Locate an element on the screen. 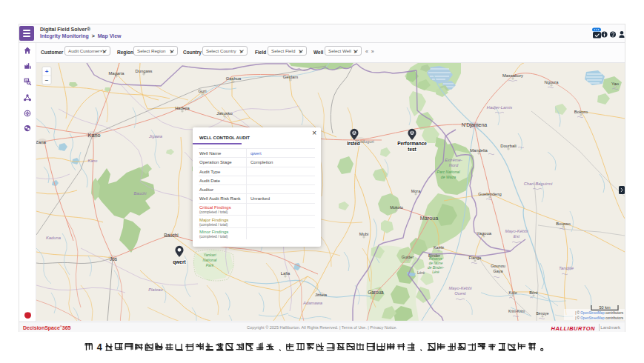 The width and height of the screenshot is (644, 363). svg-text: Dourbali is located at coordinates (508, 146).